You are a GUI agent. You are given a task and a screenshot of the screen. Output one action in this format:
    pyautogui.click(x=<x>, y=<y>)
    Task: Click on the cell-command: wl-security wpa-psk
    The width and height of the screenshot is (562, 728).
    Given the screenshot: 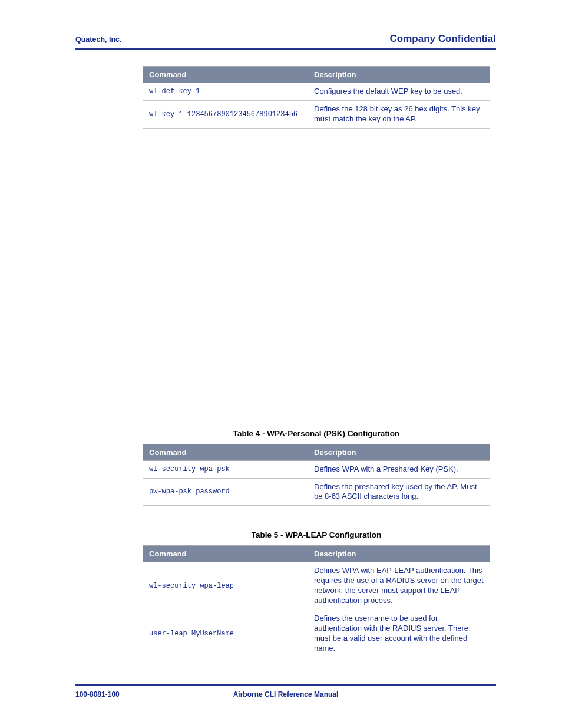 What is the action you would take?
    pyautogui.click(x=226, y=469)
    